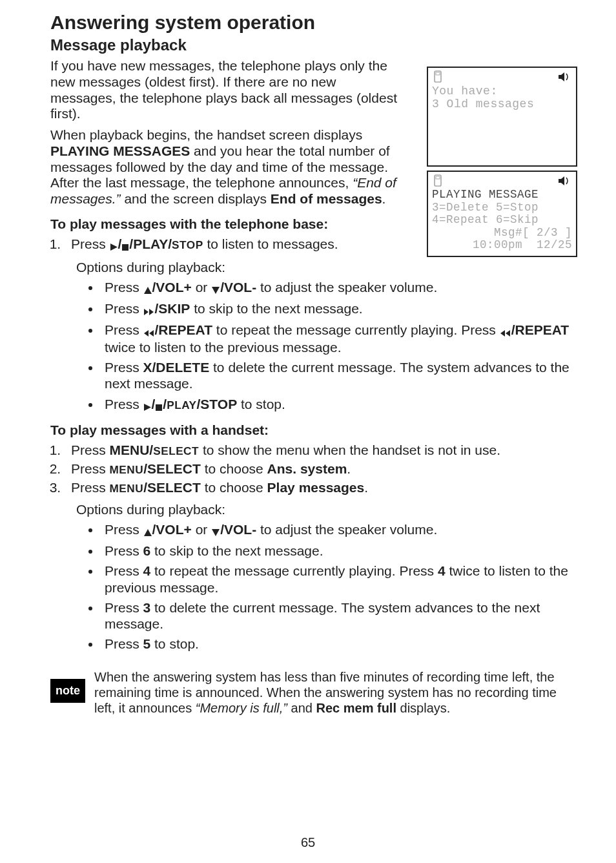 The height and width of the screenshot is (863, 616). What do you see at coordinates (356, 329) in the screenshot?
I see `text: to repeat the message currently playing.…` at bounding box center [356, 329].